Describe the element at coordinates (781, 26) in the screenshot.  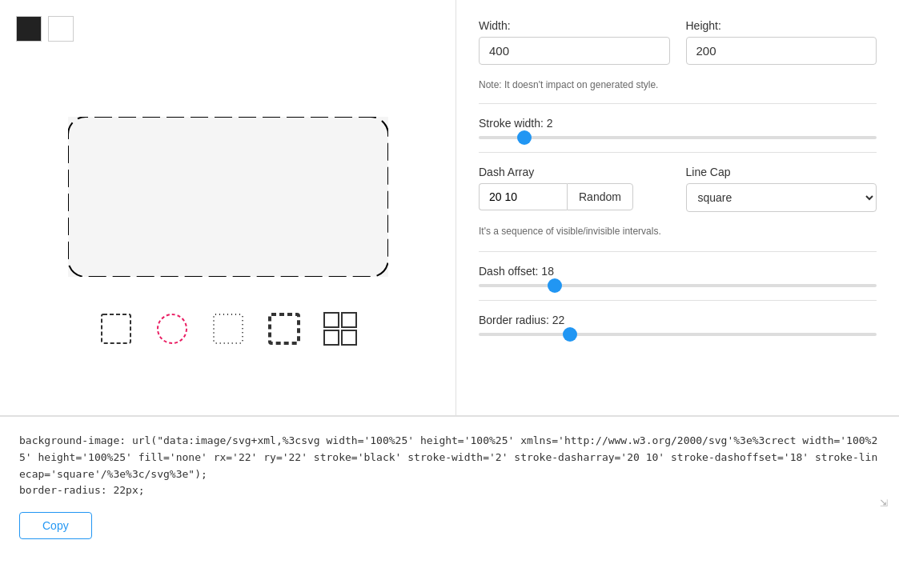
I see `height-label: Height:` at that location.